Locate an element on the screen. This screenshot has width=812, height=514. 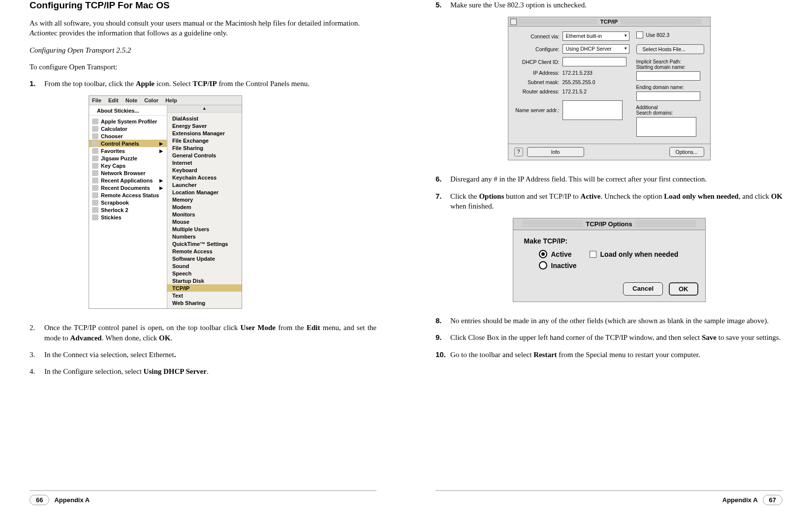
menubar: FileEditNoteColorHelp is located at coordinates (165, 100).